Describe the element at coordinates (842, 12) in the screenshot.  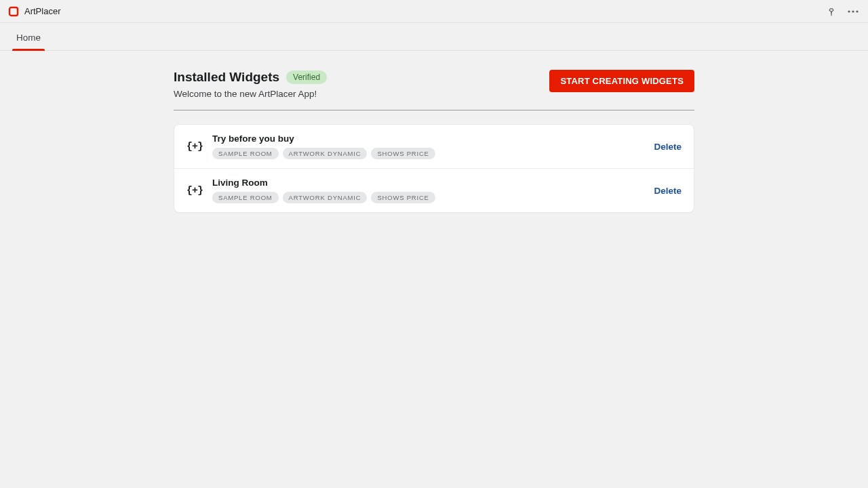
I see `topbar-actions` at that location.